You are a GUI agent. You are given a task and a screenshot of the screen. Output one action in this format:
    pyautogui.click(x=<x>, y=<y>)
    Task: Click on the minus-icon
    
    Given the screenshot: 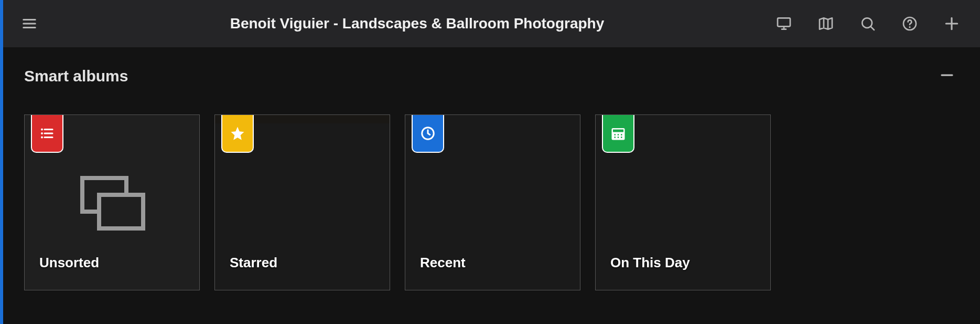 What is the action you would take?
    pyautogui.click(x=947, y=75)
    